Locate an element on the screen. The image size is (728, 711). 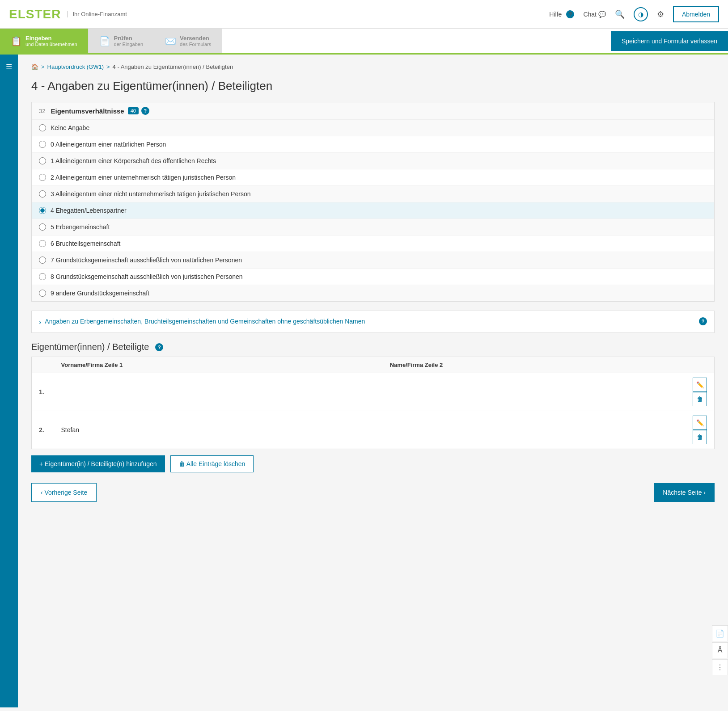
hilfe-link: Hilfe ? is located at coordinates (562, 14).